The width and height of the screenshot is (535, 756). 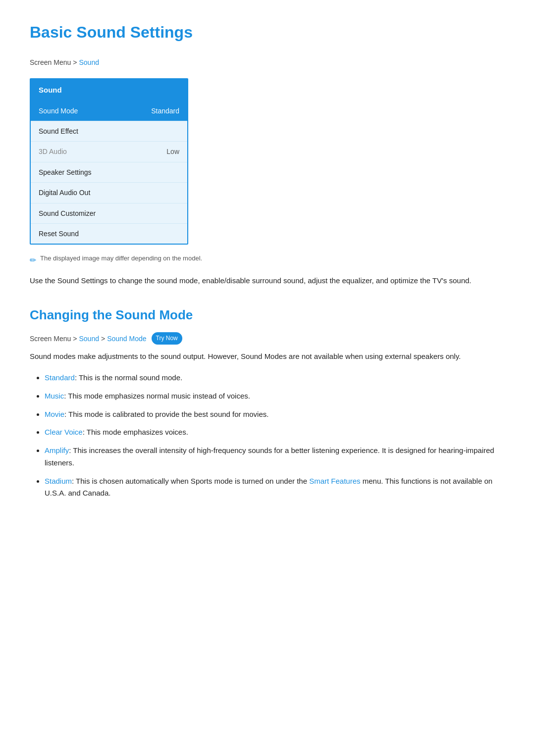 I want to click on pencil-icon: ✏, so click(x=33, y=260).